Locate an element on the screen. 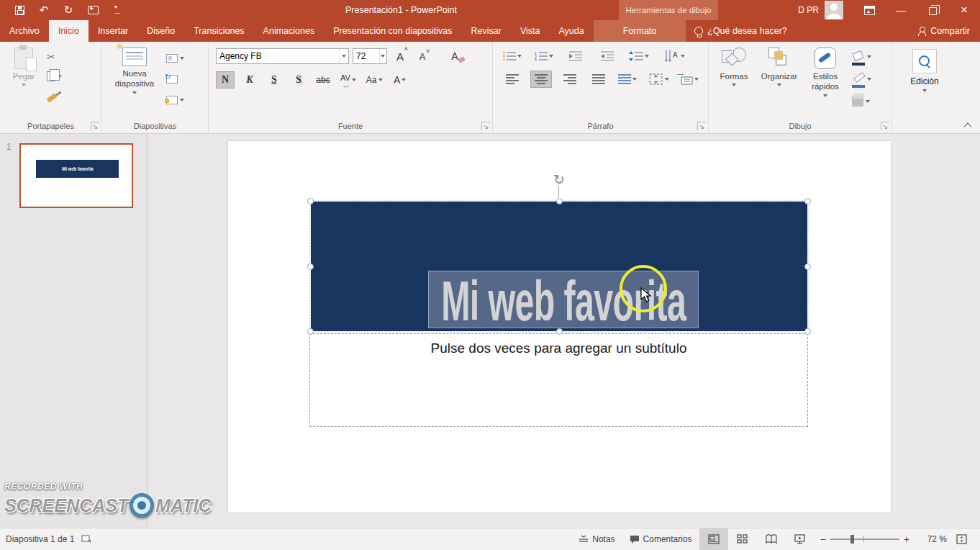  font-color-button: A is located at coordinates (400, 80).